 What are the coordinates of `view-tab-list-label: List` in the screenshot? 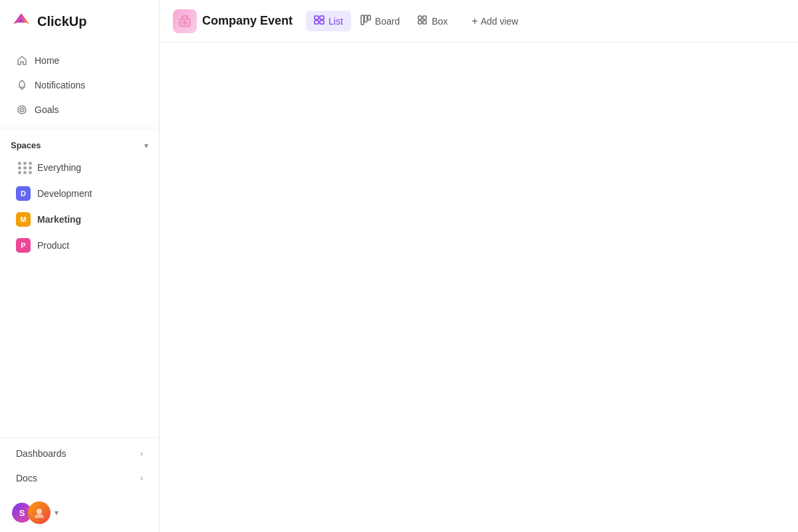 It's located at (336, 21).